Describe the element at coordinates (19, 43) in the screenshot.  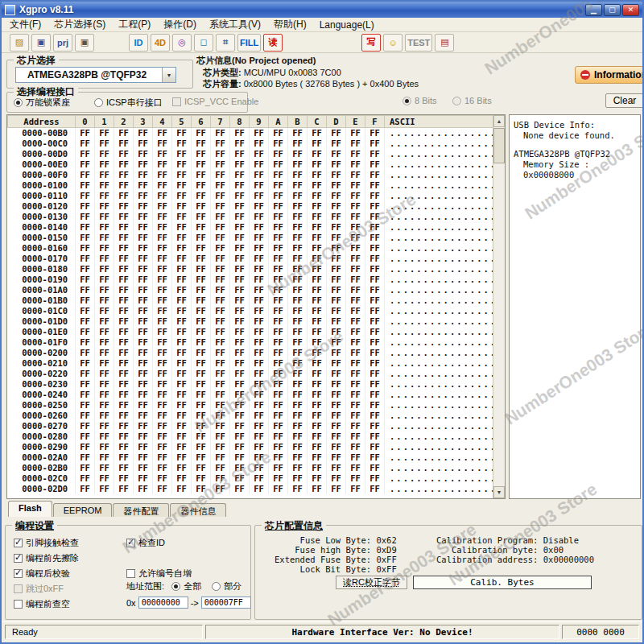
I see `toolbar-open-file-icon: ▨` at that location.